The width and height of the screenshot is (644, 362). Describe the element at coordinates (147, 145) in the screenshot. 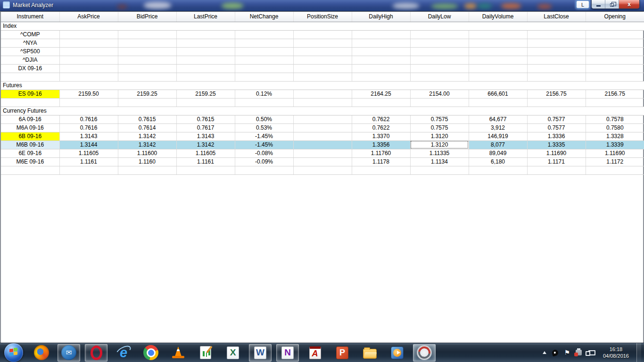

I see `value-cell: 1.3142` at that location.